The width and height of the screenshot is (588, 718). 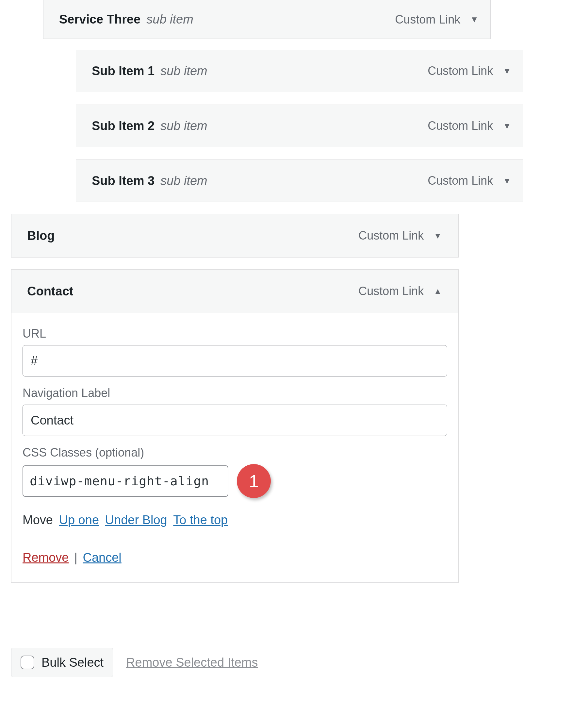 What do you see at coordinates (100, 20) in the screenshot?
I see `menu-item-title: Service Three` at bounding box center [100, 20].